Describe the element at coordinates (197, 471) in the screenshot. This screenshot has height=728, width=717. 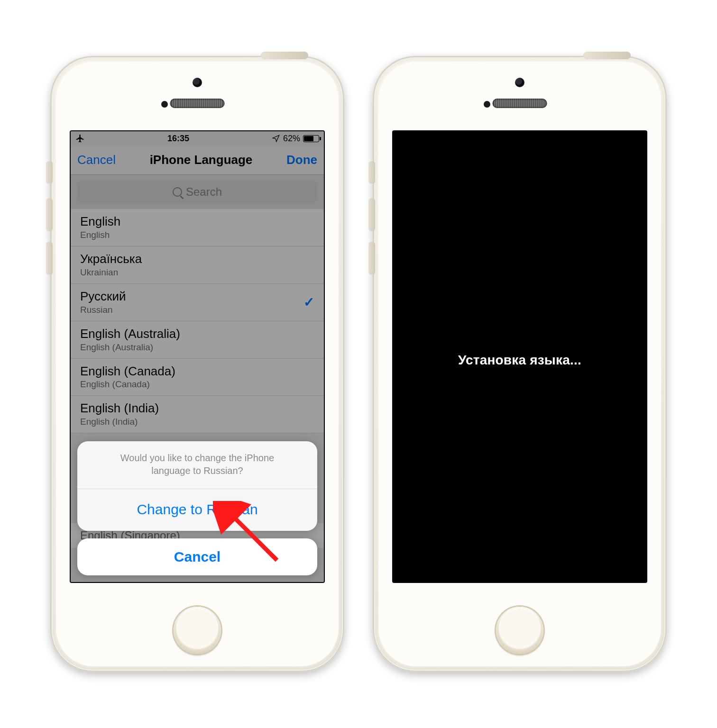
I see `sheet-msg-line2: language to Russian?` at that location.